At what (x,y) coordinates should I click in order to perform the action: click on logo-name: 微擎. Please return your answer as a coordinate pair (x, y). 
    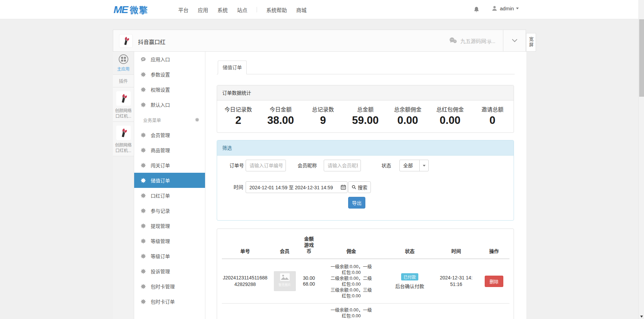
    Looking at the image, I should click on (139, 10).